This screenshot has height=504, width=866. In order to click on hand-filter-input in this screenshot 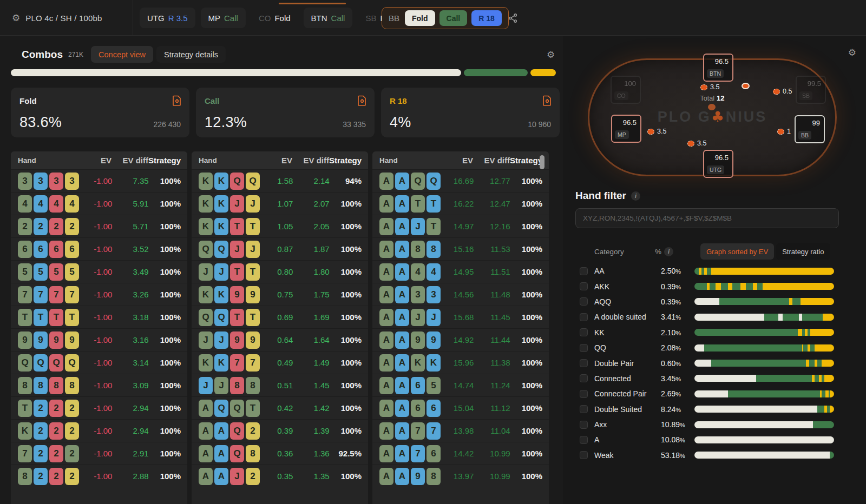, I will do `click(707, 218)`.